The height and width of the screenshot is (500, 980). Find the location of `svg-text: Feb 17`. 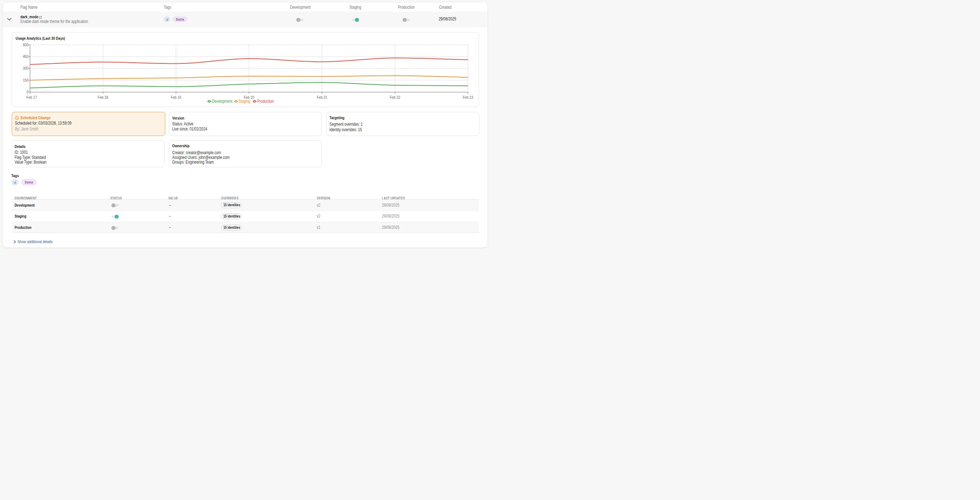

svg-text: Feb 17 is located at coordinates (32, 97).